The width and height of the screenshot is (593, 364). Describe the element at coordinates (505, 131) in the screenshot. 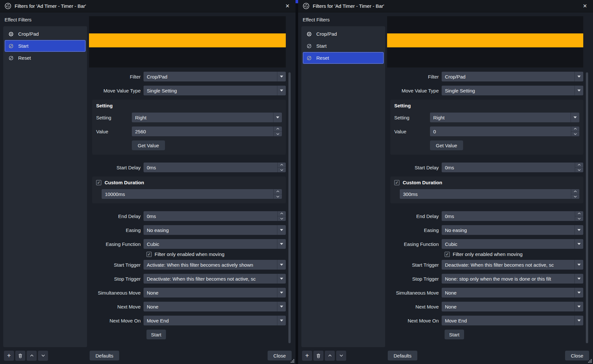

I see `value-input: 0` at that location.